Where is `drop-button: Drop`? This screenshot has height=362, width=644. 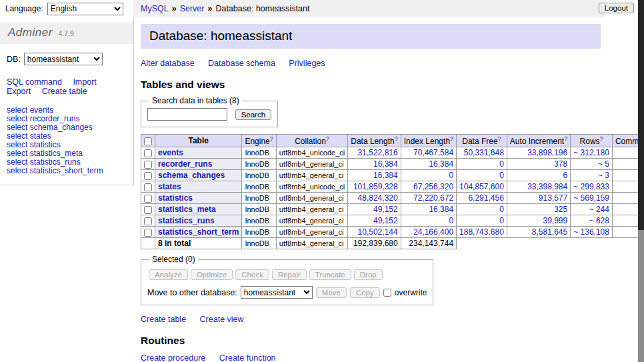
drop-button: Drop is located at coordinates (368, 275).